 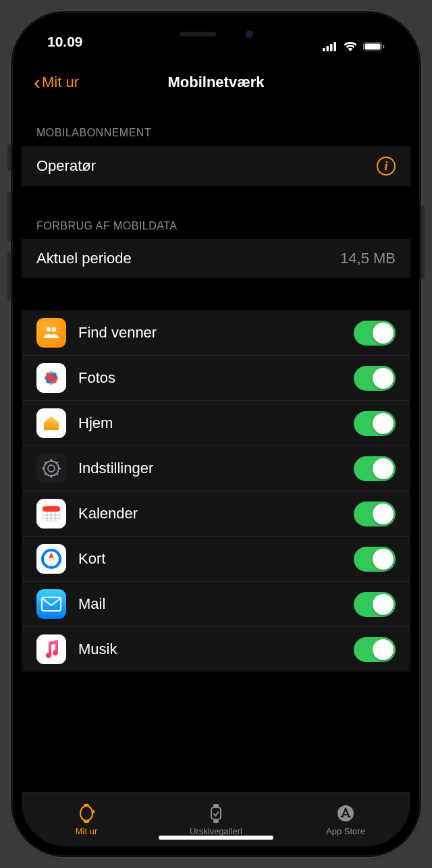 What do you see at coordinates (216, 259) in the screenshot?
I see `current-period-row: Aktuel periode 14,5 MB` at bounding box center [216, 259].